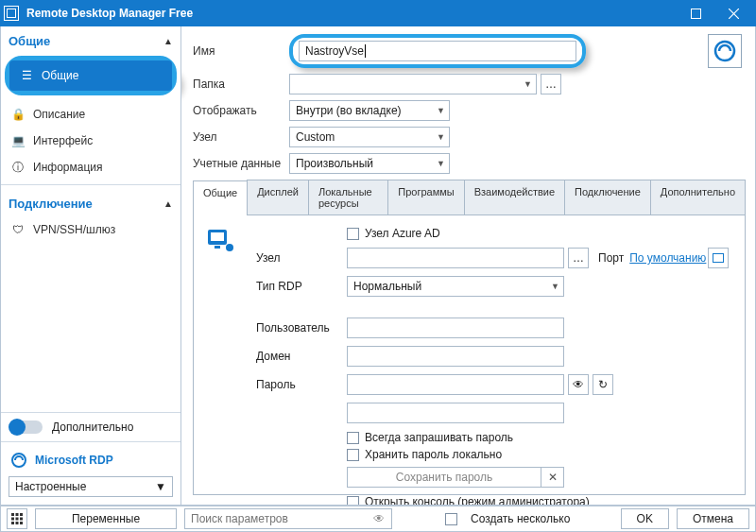 The height and width of the screenshot is (532, 756). Describe the element at coordinates (221, 242) in the screenshot. I see `computer-icon` at that location.